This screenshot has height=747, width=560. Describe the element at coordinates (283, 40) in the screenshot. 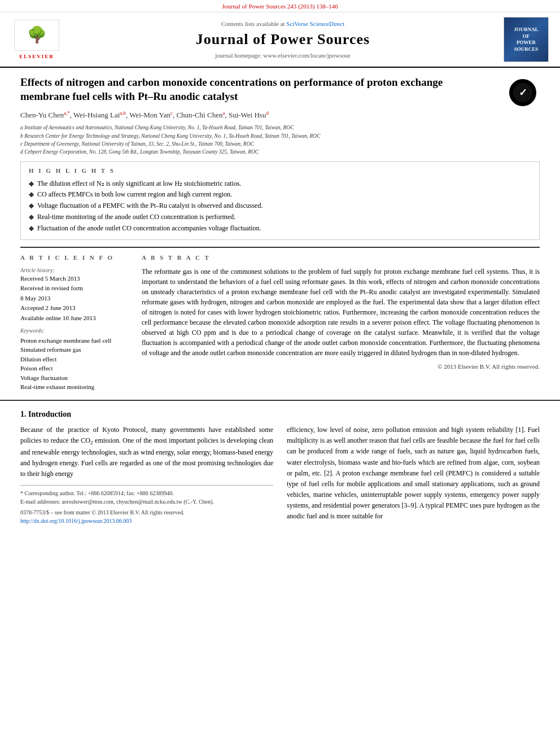

I see `header-center: Contents lists available at SciVerse Sci…` at that location.